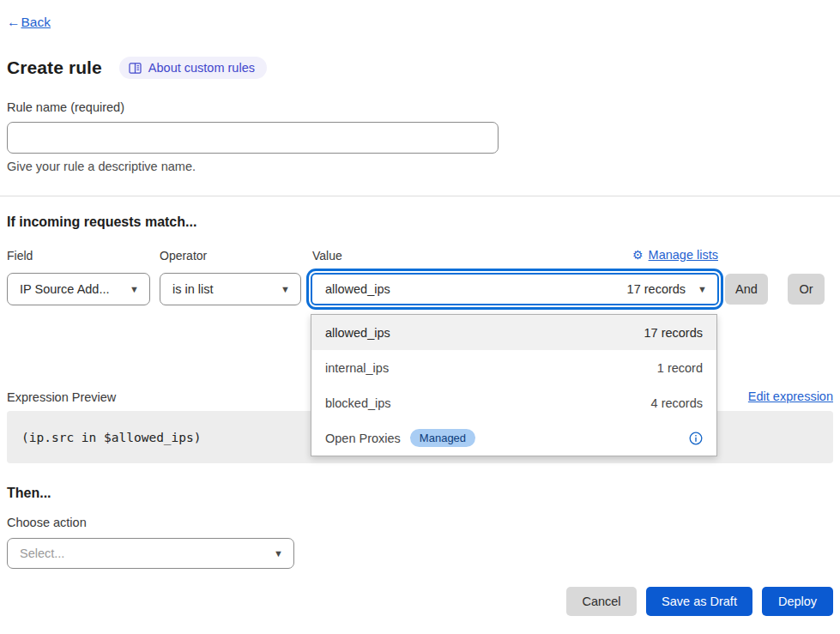 The width and height of the screenshot is (840, 634). I want to click on title-row: Create rule About custom rules, so click(137, 68).